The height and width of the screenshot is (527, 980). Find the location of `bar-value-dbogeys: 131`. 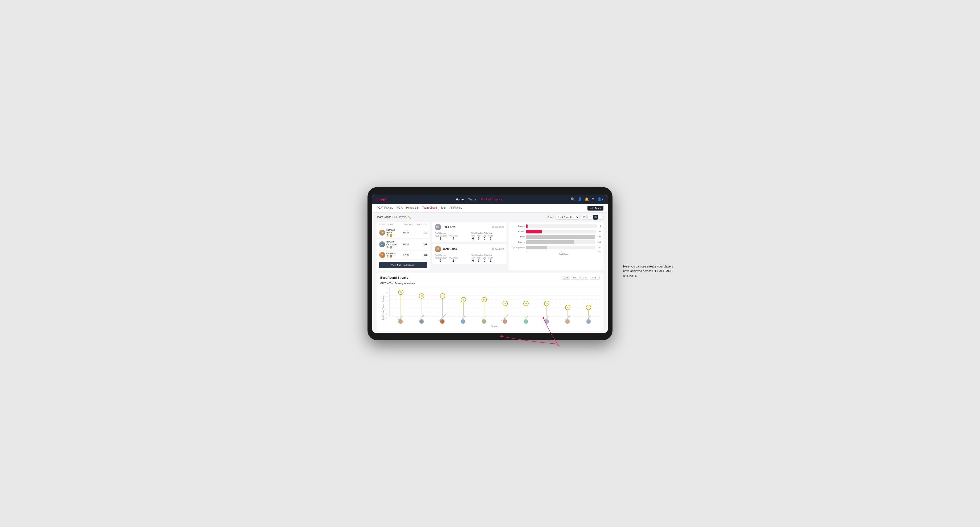

bar-value-dbogeys: 131 is located at coordinates (599, 248).